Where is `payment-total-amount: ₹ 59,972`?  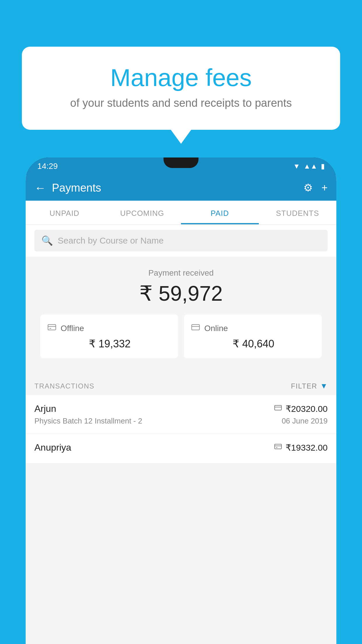 payment-total-amount: ₹ 59,972 is located at coordinates (181, 293).